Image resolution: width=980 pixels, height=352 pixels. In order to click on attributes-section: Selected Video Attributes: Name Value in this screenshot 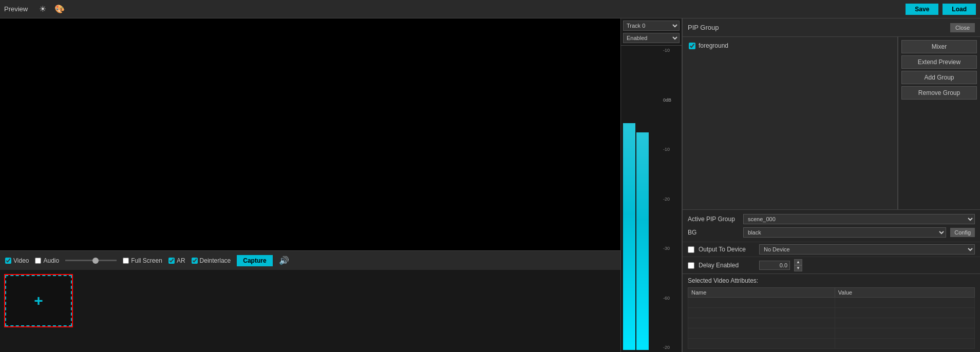, I will do `click(831, 313)`.